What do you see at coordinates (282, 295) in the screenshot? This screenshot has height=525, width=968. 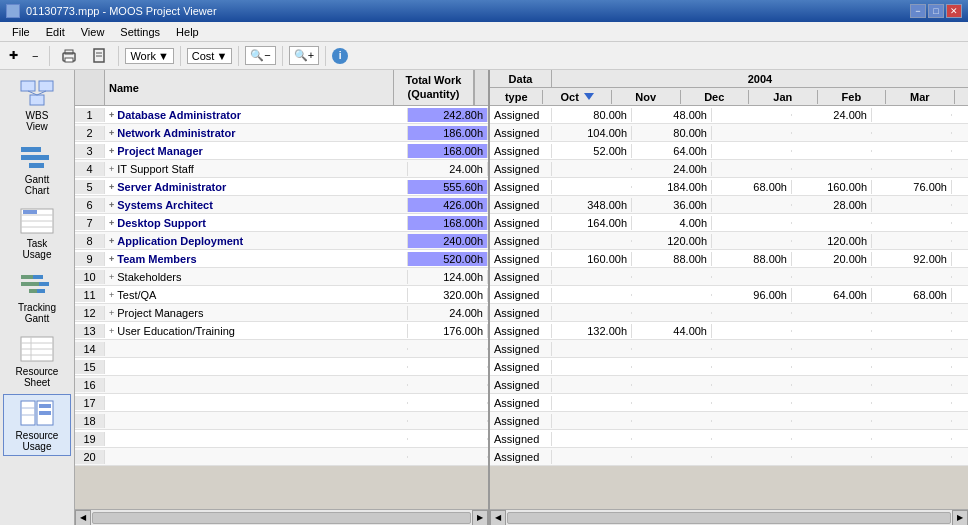 I see `table-row: 11+Test/QA320.00h` at bounding box center [282, 295].